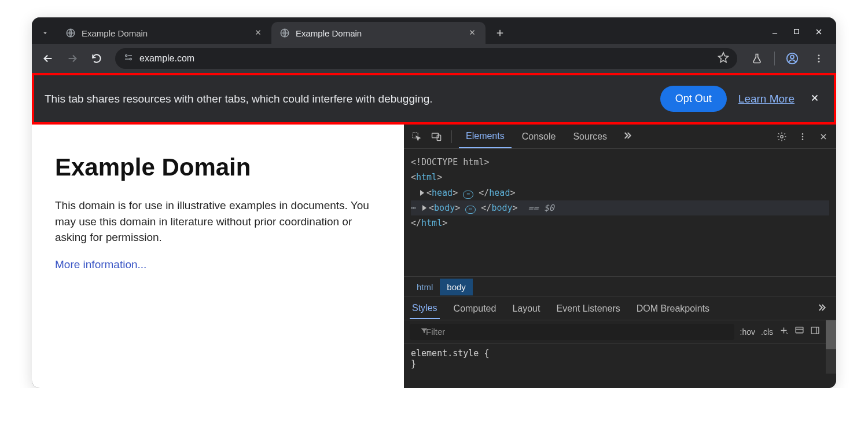  I want to click on tab-console: Console, so click(539, 137).